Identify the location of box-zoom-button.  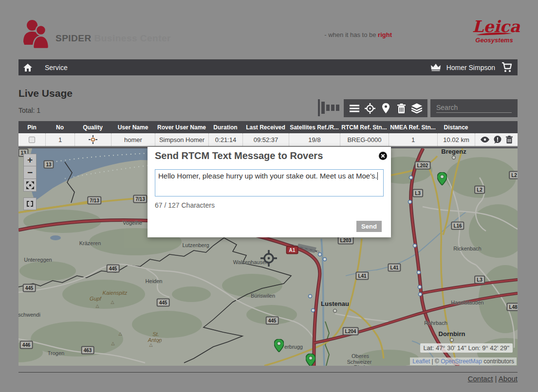
(30, 204).